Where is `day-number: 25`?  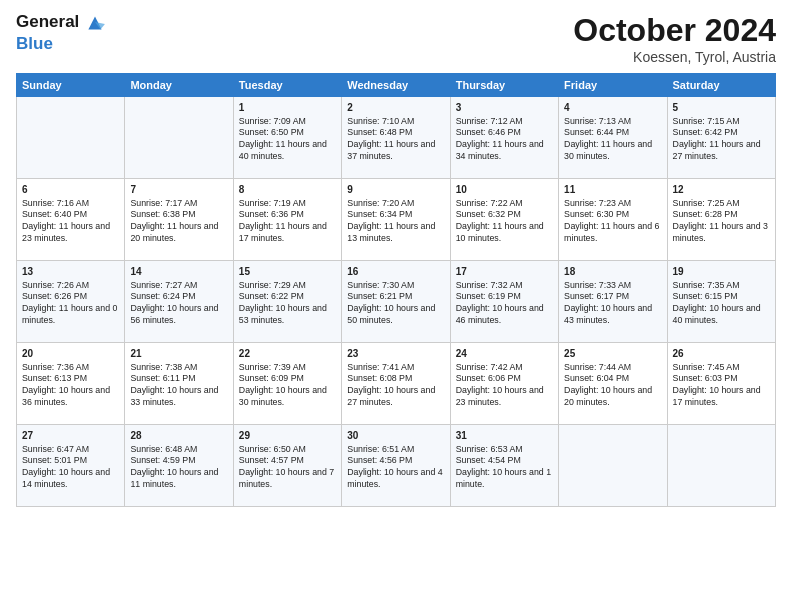 day-number: 25 is located at coordinates (612, 354).